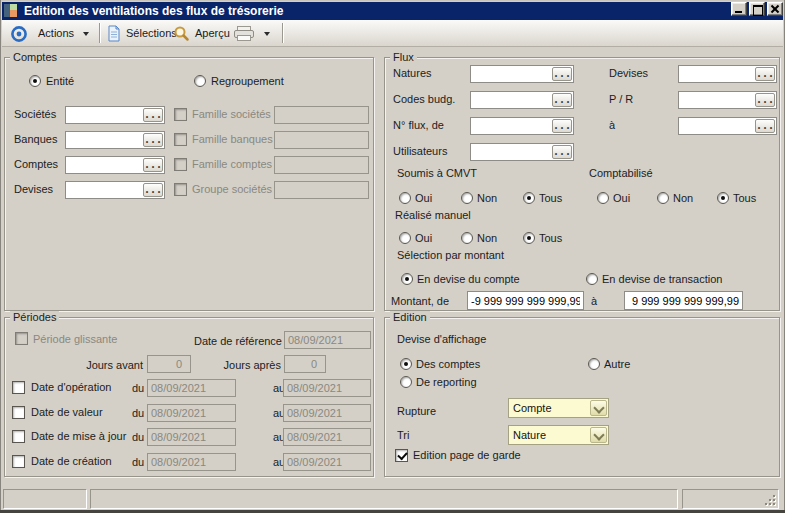  What do you see at coordinates (78, 436) in the screenshot?
I see `date-mise-a-jour-label: Date de mise à jour` at bounding box center [78, 436].